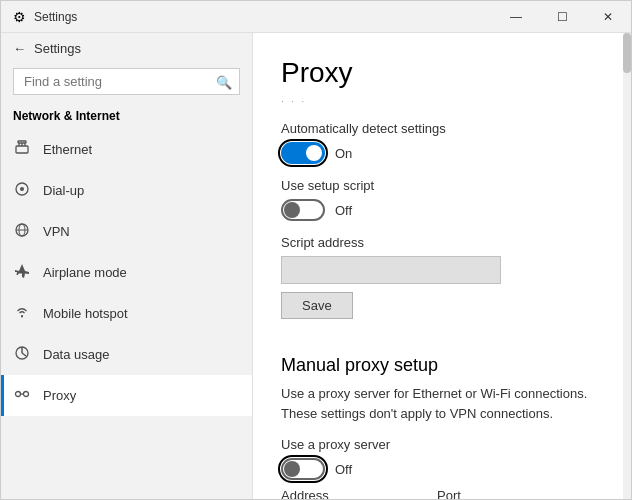 The image size is (632, 500). What do you see at coordinates (126, 354) in the screenshot?
I see `sidebar-item-datausage: Data usage` at bounding box center [126, 354].